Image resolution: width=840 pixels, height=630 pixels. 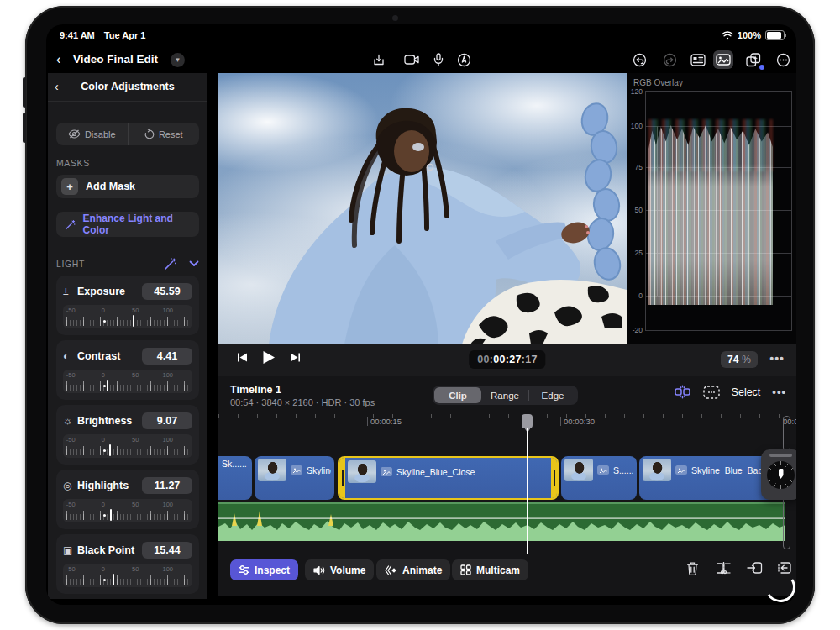 I want to click on clip-skyline-partial: Sk......, so click(x=235, y=478).